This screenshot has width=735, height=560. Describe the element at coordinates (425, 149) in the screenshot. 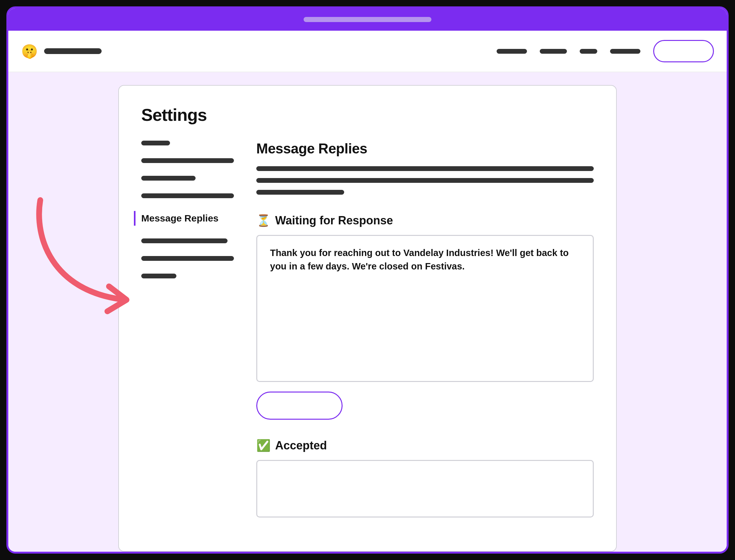

I see `section-title: Message Replies` at that location.